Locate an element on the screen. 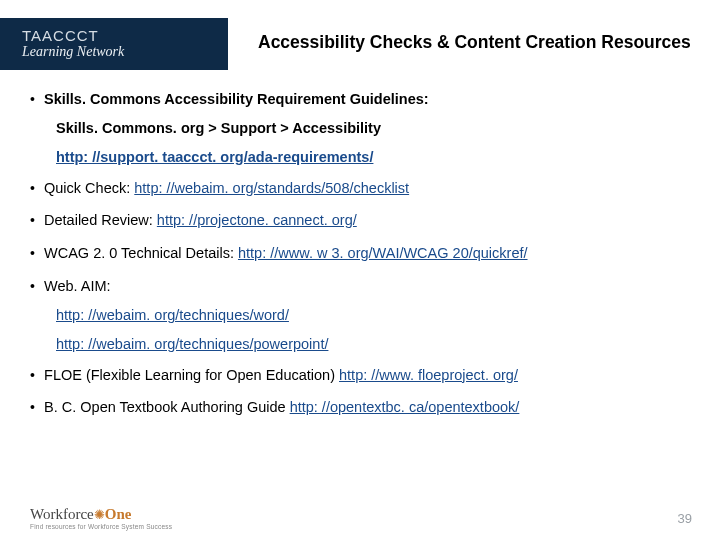 The image size is (720, 540). breadcrumb-text: Skills. Commons. org > Support > Accessi… is located at coordinates (378, 128).